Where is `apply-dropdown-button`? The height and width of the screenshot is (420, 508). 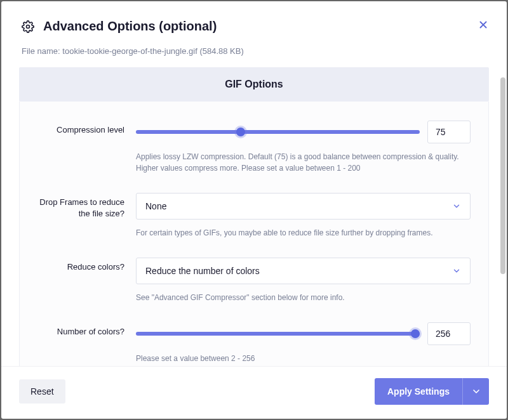
apply-dropdown-button is located at coordinates (476, 391).